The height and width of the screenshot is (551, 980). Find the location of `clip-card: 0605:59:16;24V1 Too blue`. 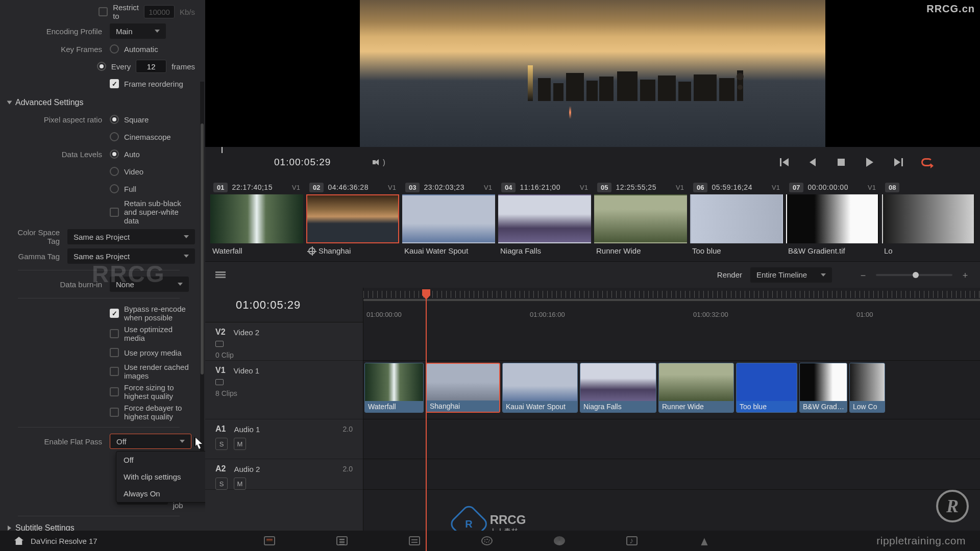

clip-card: 0605:59:16;24V1 Too blue is located at coordinates (737, 219).